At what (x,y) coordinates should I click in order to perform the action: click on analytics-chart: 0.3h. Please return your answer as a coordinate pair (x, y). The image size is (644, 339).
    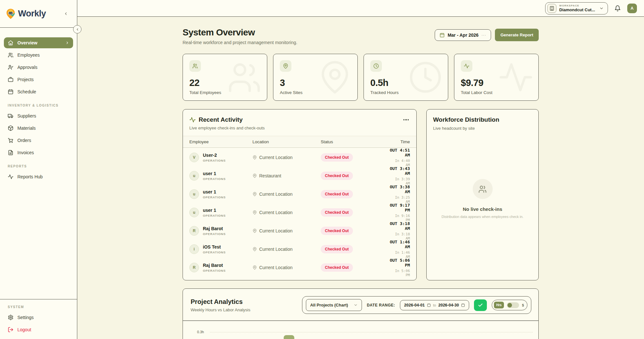
    Looking at the image, I should click on (361, 330).